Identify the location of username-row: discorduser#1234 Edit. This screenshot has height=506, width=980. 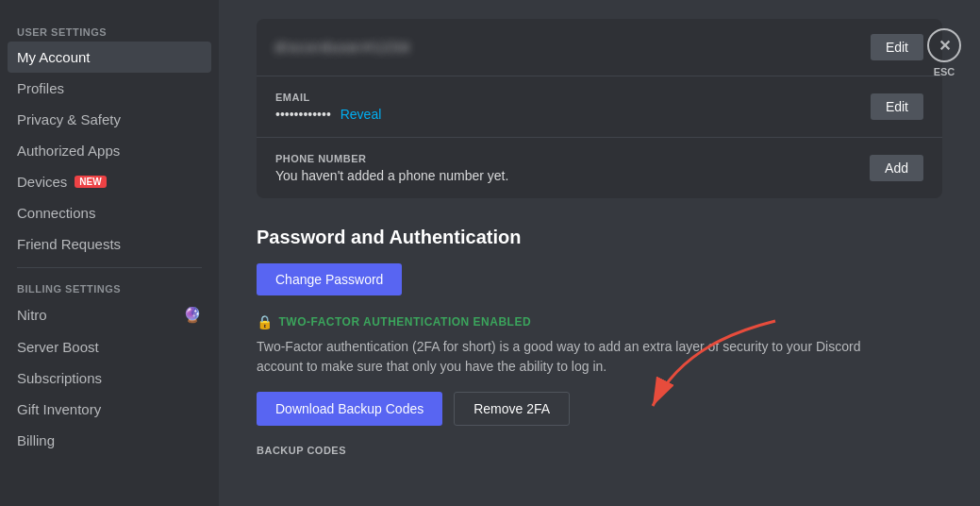
(600, 47).